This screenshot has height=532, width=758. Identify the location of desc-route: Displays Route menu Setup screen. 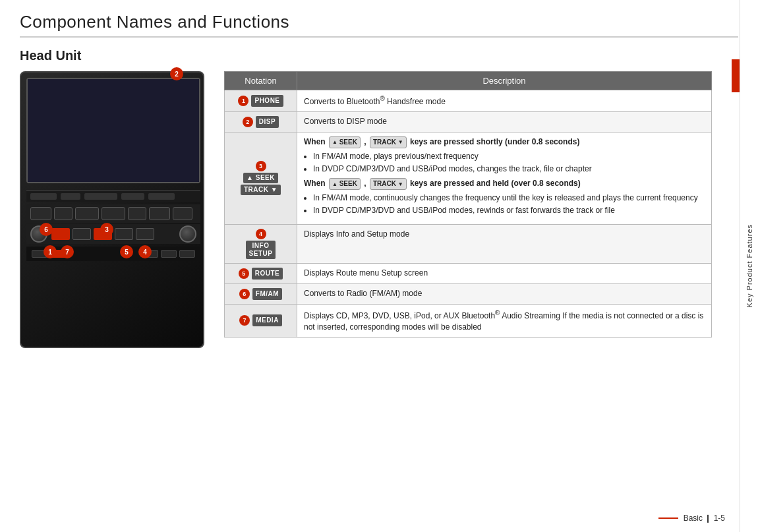
(505, 273).